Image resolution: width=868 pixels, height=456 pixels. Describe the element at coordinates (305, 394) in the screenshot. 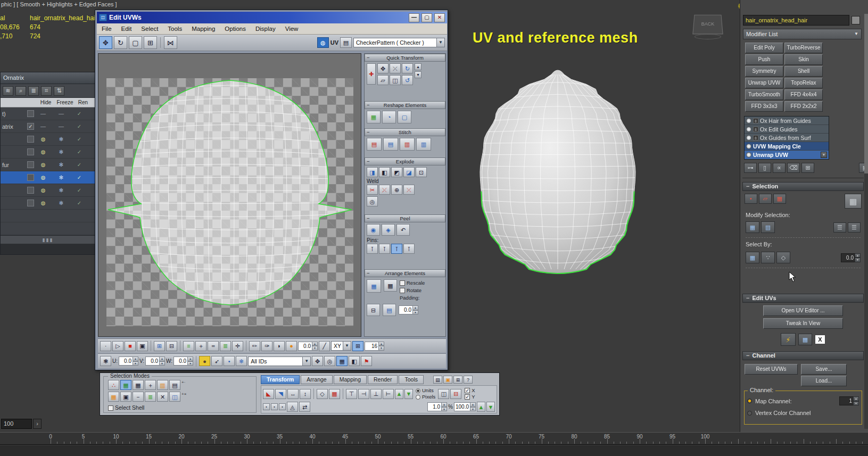

I see `move-v-icon: ↕` at that location.